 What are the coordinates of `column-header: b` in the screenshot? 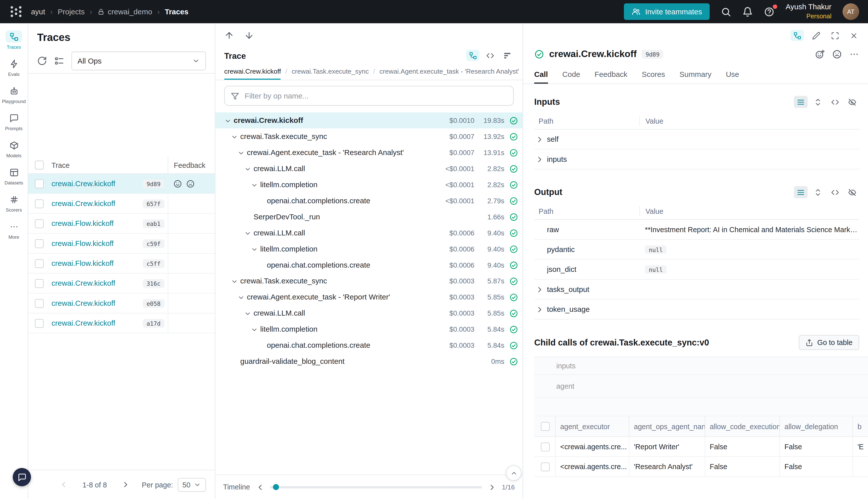 It's located at (860, 426).